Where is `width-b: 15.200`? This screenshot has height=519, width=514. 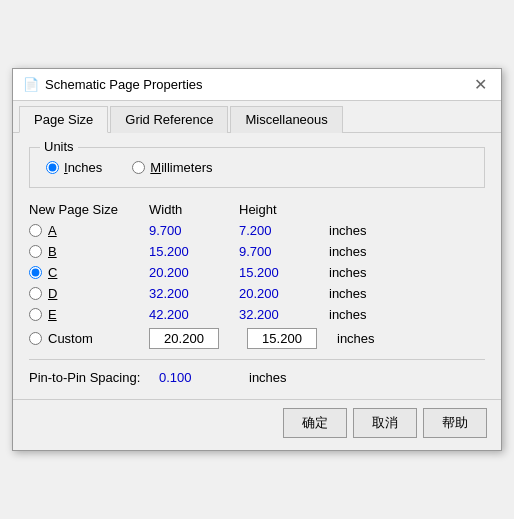 width-b: 15.200 is located at coordinates (194, 252).